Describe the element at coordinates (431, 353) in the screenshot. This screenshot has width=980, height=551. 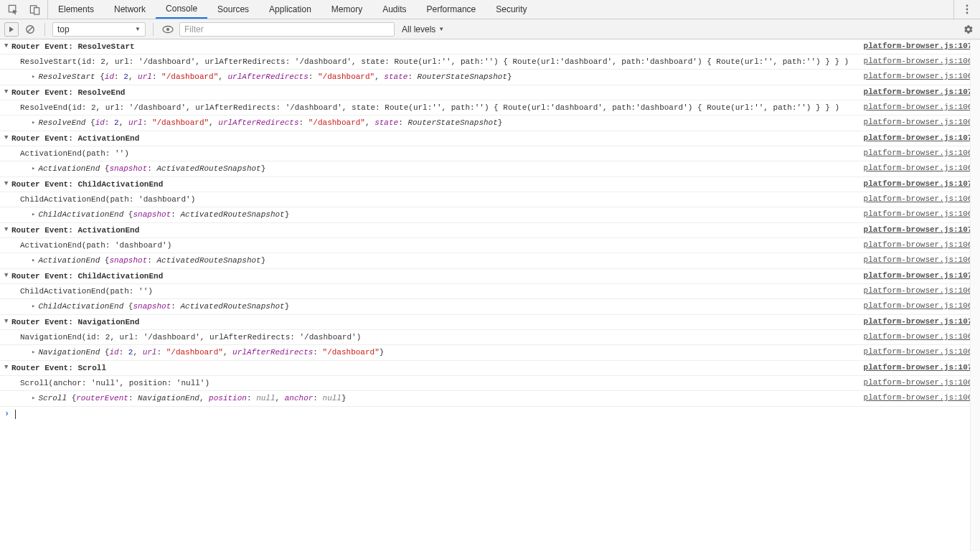
I see `log-object: NavigationEnd {id: 2, url: "/dashboard",…` at that location.